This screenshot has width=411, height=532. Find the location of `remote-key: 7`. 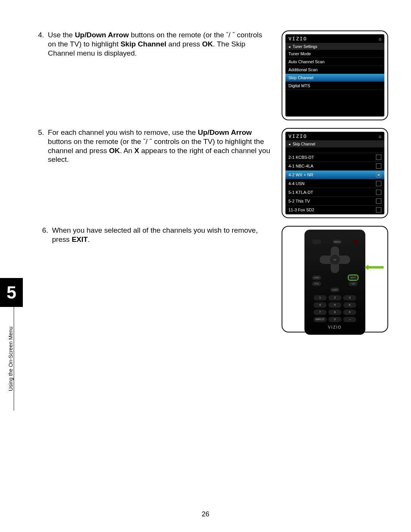

remote-key: 7 is located at coordinates (320, 312).